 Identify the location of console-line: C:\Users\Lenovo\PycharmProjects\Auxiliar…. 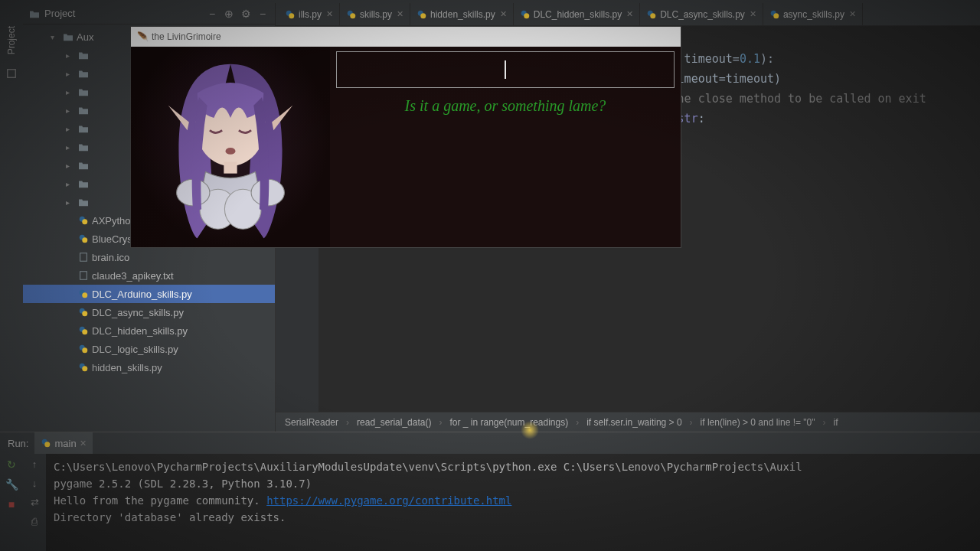
(513, 467).